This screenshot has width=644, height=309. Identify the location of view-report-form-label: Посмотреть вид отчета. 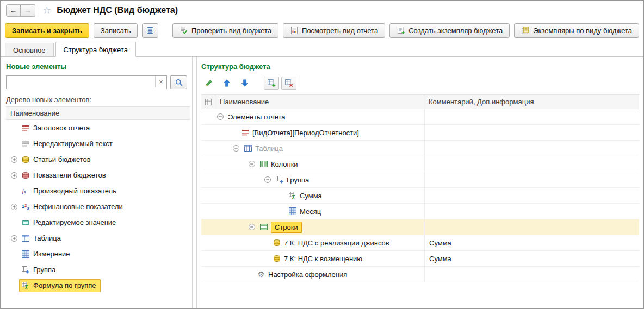
(340, 30).